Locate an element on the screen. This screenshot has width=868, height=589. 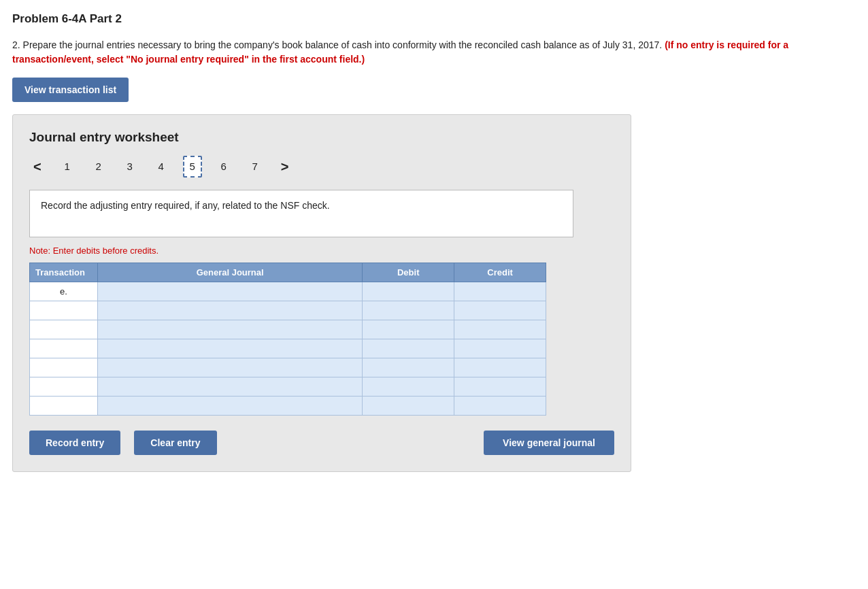
col-header-gj: General Journal is located at coordinates (230, 273).